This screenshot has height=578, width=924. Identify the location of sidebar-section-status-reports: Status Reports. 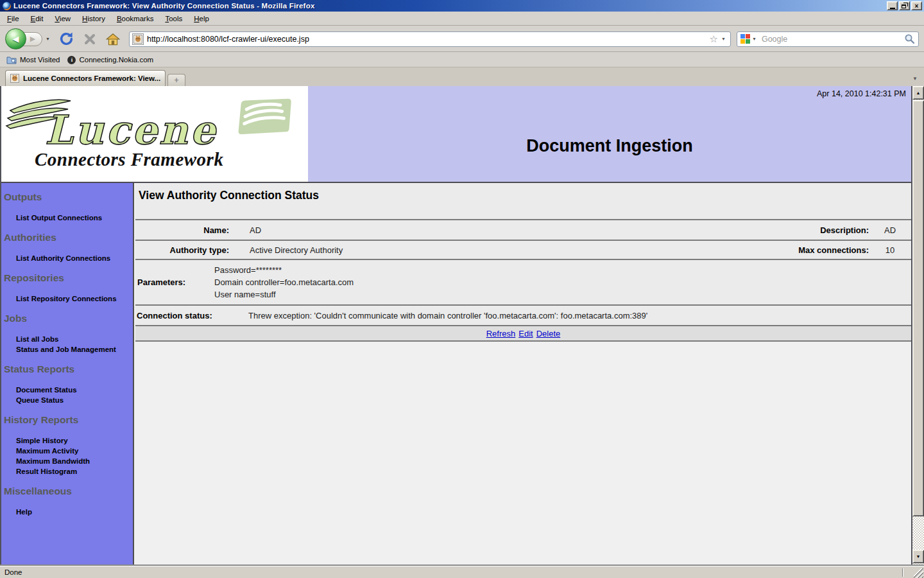
(67, 371).